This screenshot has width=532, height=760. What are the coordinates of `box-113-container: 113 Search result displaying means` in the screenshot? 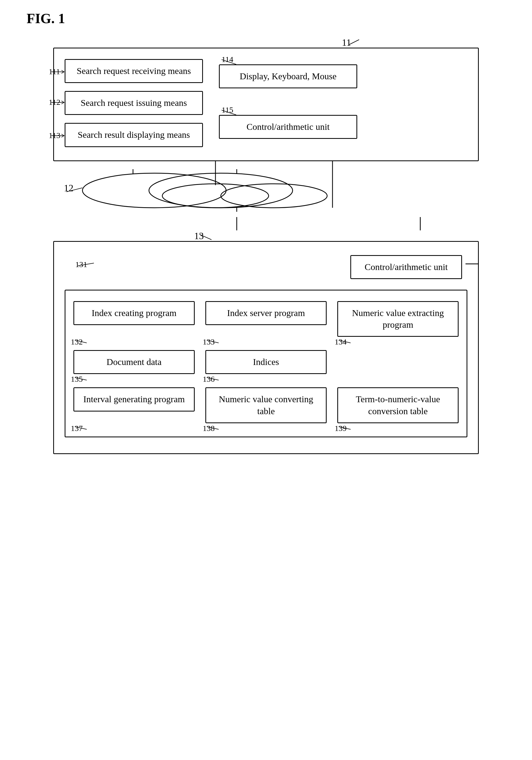 It's located at (134, 135).